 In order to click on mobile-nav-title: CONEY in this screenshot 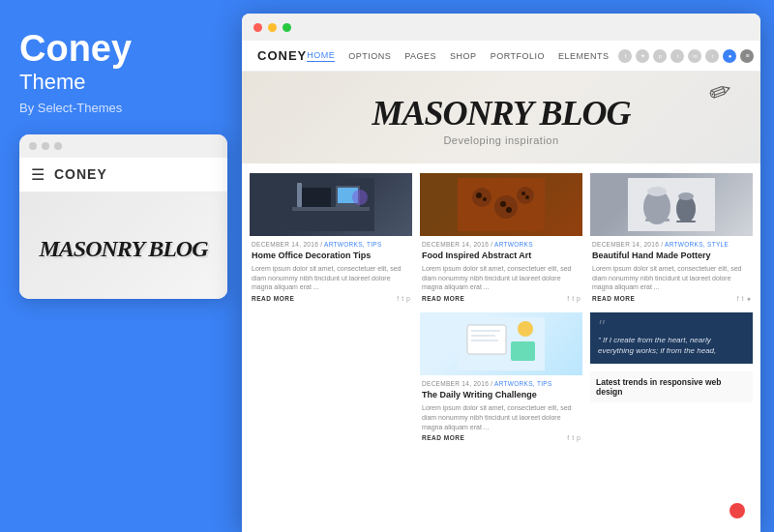, I will do `click(81, 174)`.